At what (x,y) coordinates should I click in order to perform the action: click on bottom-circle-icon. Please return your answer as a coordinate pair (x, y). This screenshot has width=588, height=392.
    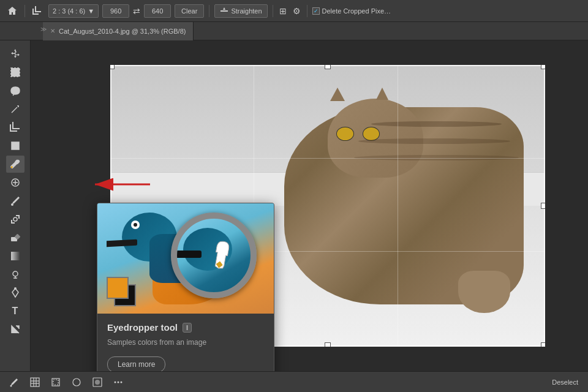
    Looking at the image, I should click on (77, 382).